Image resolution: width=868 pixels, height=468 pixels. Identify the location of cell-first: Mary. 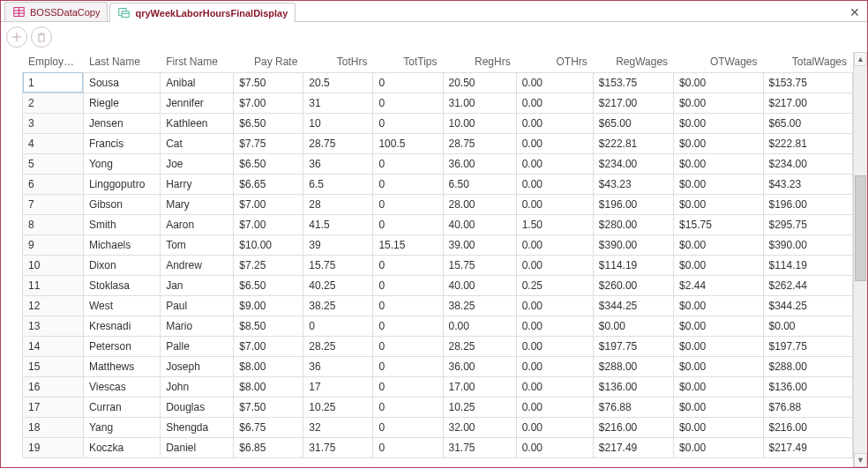
(198, 204).